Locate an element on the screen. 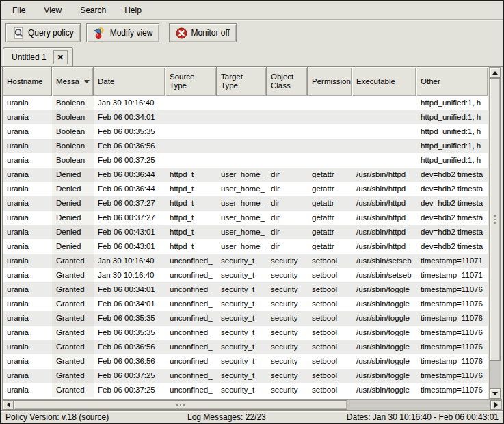 This screenshot has height=424, width=504. table-row: uraniaBooleanFeb 06 00:36:56httpd_unifie… is located at coordinates (245, 146).